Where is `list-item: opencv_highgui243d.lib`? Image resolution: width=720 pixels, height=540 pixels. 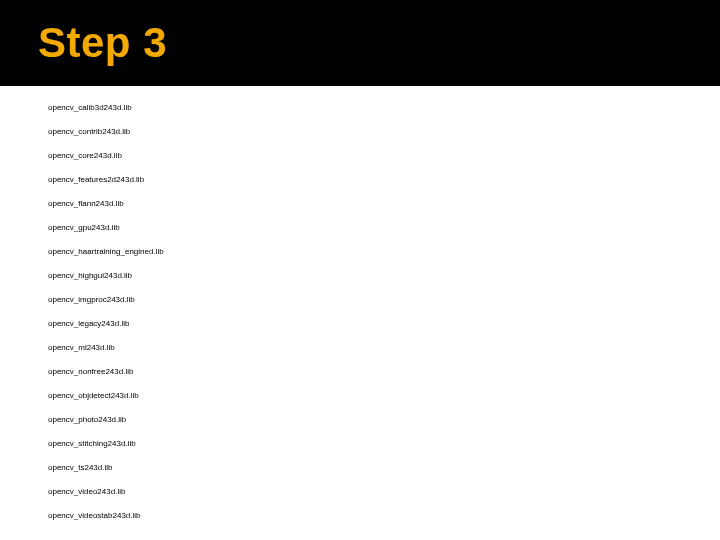 list-item: opencv_highgui243d.lib is located at coordinates (384, 276).